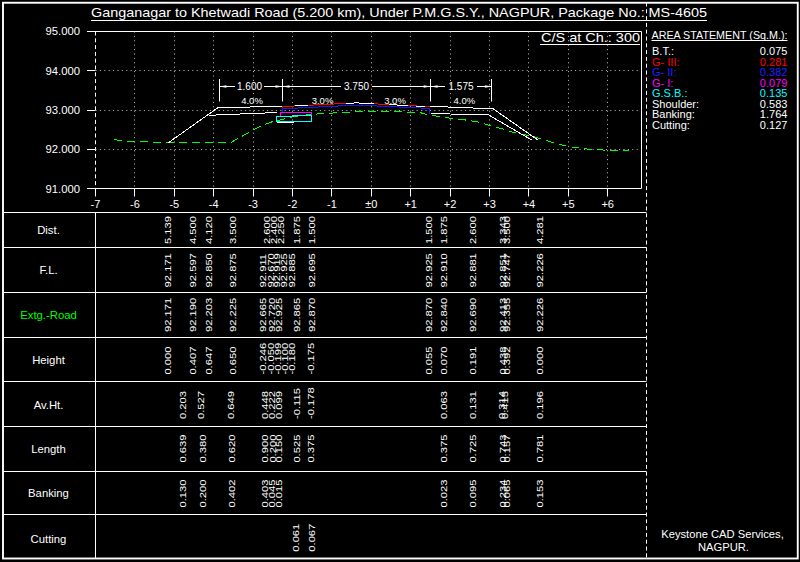 The width and height of the screenshot is (800, 562). Describe the element at coordinates (473, 405) in the screenshot. I see `svg-text: 0.131` at that location.